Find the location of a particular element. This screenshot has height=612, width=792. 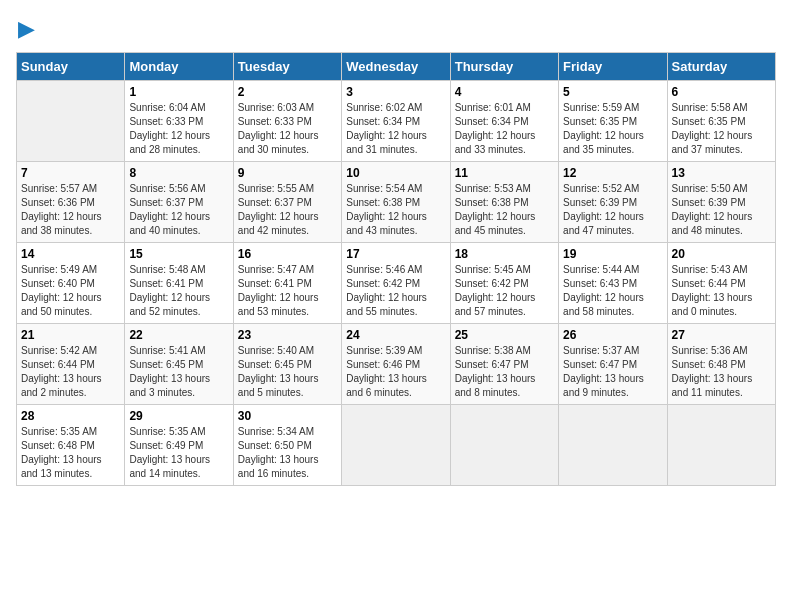

calendar-cell: 3Sunrise: 6:02 AM Sunset: 6:34 PM Daylig… is located at coordinates (396, 122).